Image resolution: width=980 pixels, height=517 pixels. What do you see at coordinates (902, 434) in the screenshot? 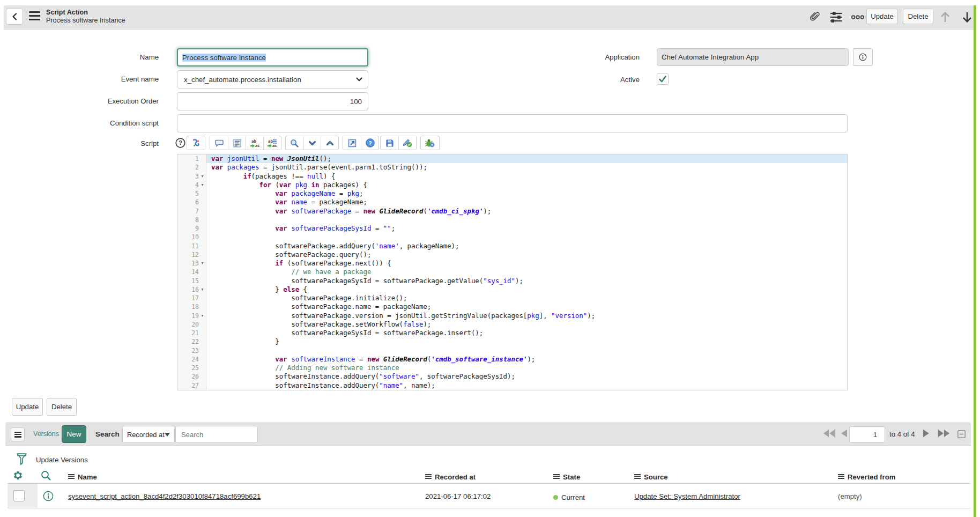
I see `paging-range-text: to 4 of 4` at bounding box center [902, 434].